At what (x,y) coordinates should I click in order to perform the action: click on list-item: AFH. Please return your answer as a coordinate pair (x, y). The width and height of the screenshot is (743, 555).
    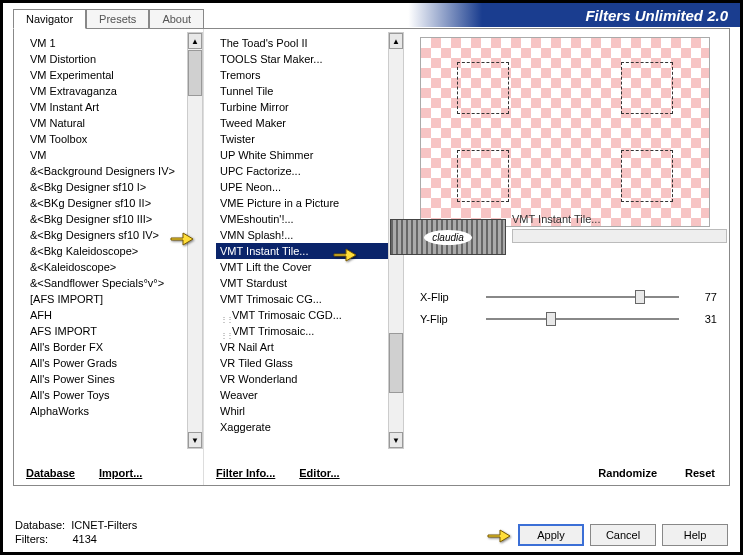
    Looking at the image, I should click on (114, 315).